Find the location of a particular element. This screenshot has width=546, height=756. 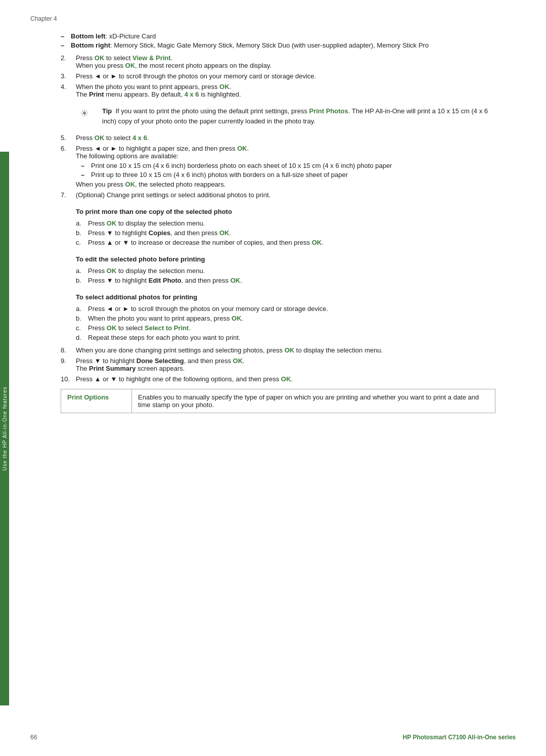

item-text: Press ◄ or ► to scroll through the photo… is located at coordinates (208, 308).